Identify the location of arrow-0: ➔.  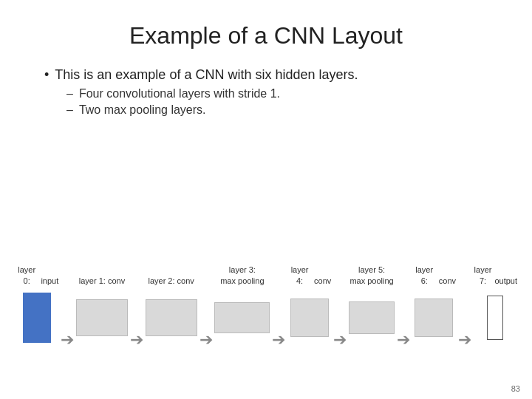
(67, 315).